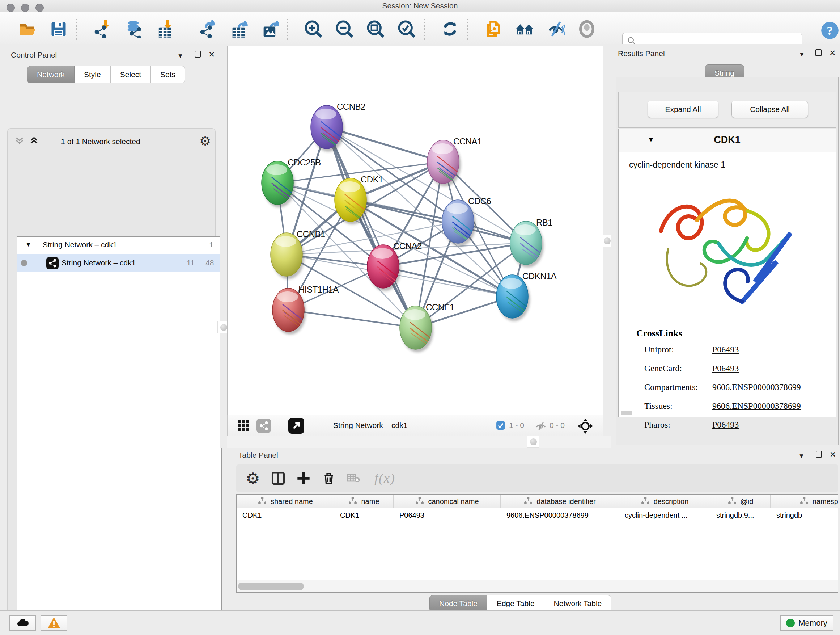  I want to click on table-panel-menu-button: ▼, so click(801, 456).